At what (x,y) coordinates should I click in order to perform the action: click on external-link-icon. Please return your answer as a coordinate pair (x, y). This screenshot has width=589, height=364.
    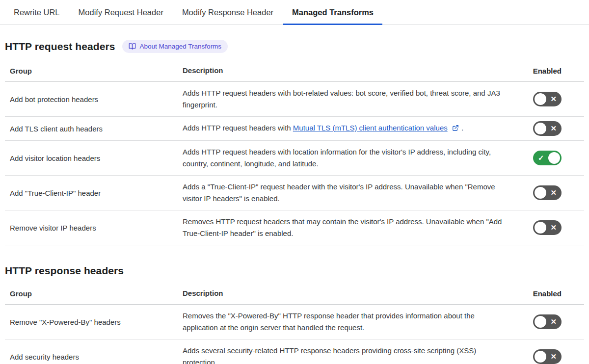
    Looking at the image, I should click on (455, 129).